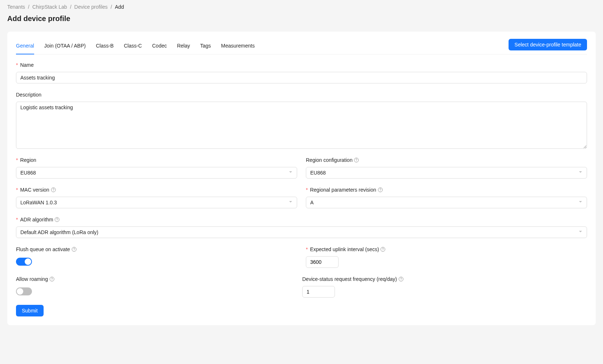  Describe the element at coordinates (302, 220) in the screenshot. I see `adr-algorithm-label: *ADR algorithm` at that location.